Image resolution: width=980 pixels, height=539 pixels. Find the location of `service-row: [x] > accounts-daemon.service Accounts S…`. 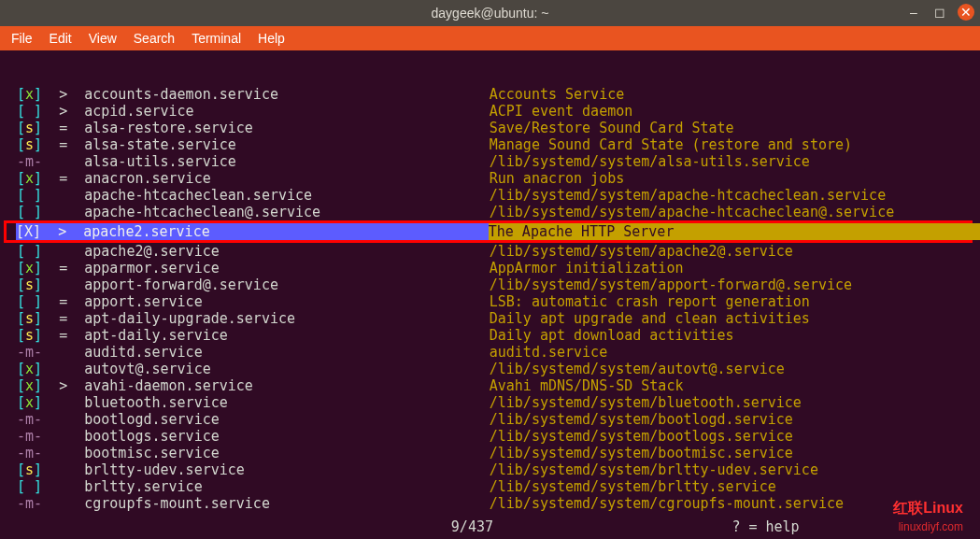

service-row: [x] > accounts-daemon.service Accounts S… is located at coordinates (490, 94).